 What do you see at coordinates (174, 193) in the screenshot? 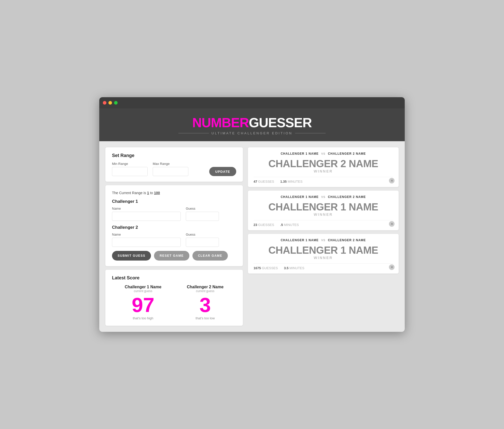
I see `range-info: The Current Range is 1 to 100` at bounding box center [174, 193].